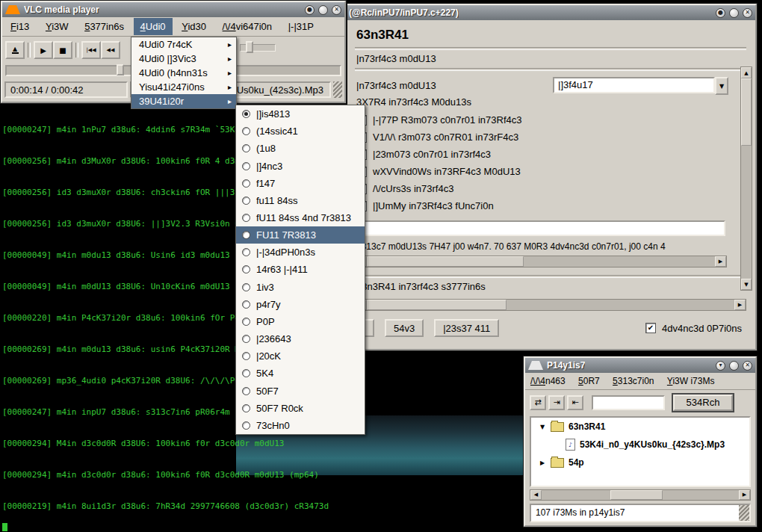 Image resolution: width=762 pixels, height=532 pixels. What do you see at coordinates (703, 403) in the screenshot?
I see `search-button: 534Rch` at bounding box center [703, 403].